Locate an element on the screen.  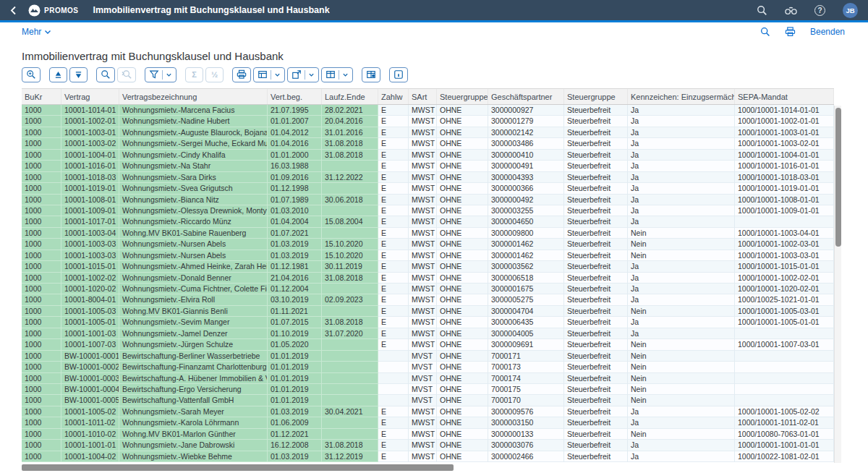
help-icon: ? is located at coordinates (820, 10).